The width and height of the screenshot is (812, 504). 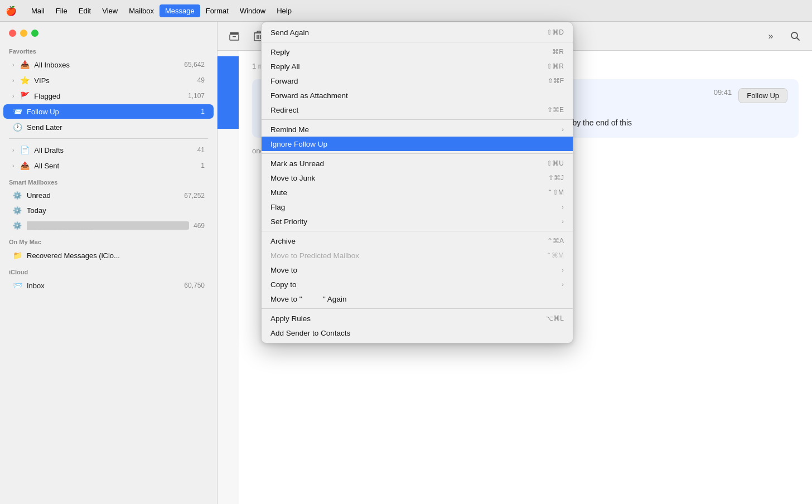 What do you see at coordinates (417, 52) in the screenshot?
I see `menu-item-reply: Reply ⌘R` at bounding box center [417, 52].